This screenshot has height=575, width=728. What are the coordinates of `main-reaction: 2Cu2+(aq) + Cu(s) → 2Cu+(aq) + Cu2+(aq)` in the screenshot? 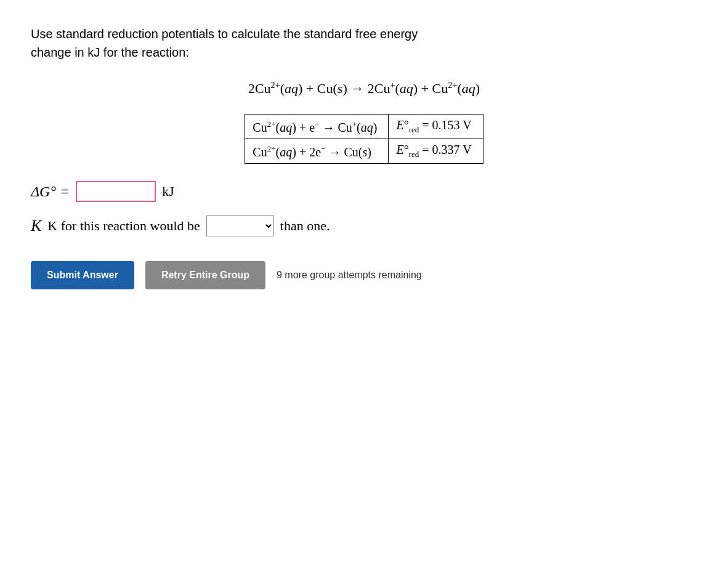 It's located at (364, 89).